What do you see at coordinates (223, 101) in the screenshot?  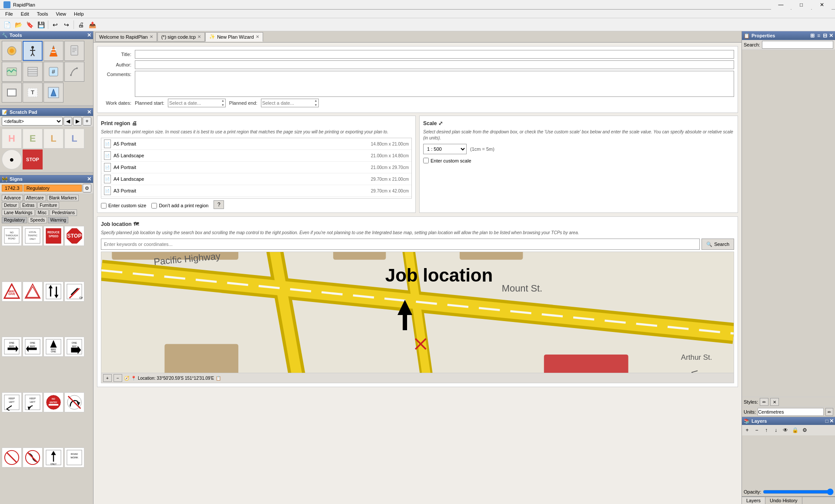 I see `spin-up1: ▲` at bounding box center [223, 101].